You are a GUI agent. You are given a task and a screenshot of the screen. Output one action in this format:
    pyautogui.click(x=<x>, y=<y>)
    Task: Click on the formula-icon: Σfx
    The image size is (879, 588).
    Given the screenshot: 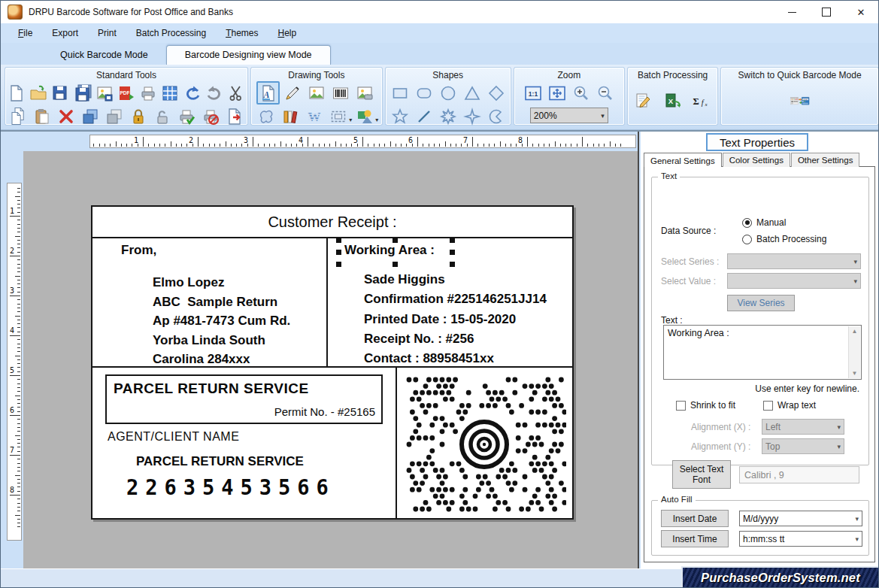 What is the action you would take?
    pyautogui.click(x=702, y=101)
    